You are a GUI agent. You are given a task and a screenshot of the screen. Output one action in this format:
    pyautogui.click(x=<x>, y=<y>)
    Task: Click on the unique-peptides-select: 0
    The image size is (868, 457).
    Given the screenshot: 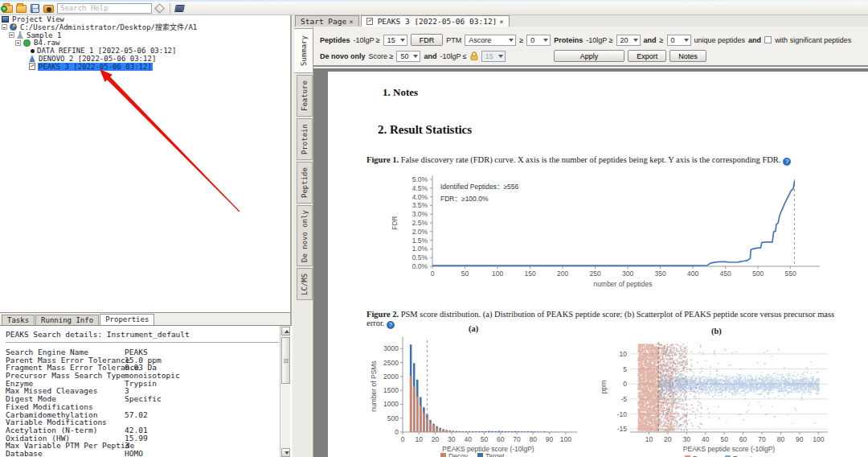 What is the action you would take?
    pyautogui.click(x=679, y=40)
    